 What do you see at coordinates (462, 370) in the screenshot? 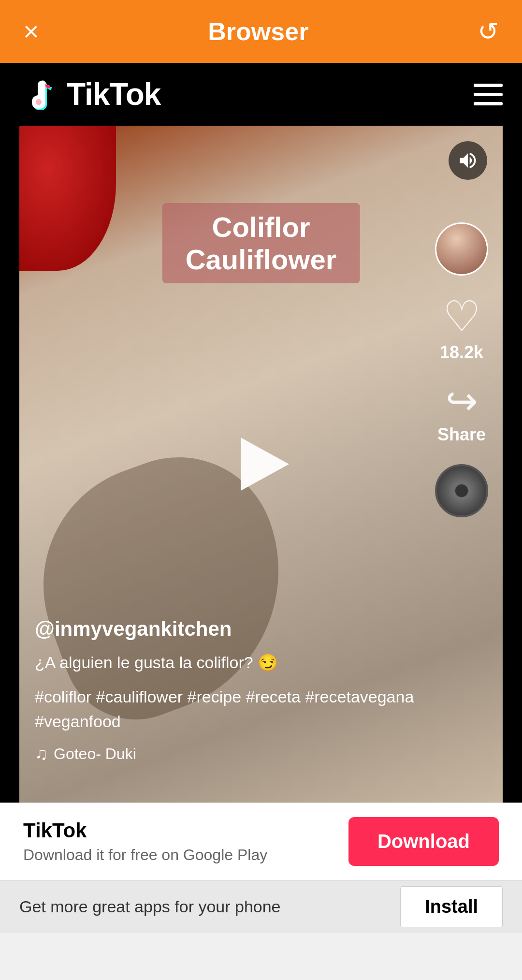
I see `right-actions: ♡ 18.2k ↪ Share` at bounding box center [462, 370].